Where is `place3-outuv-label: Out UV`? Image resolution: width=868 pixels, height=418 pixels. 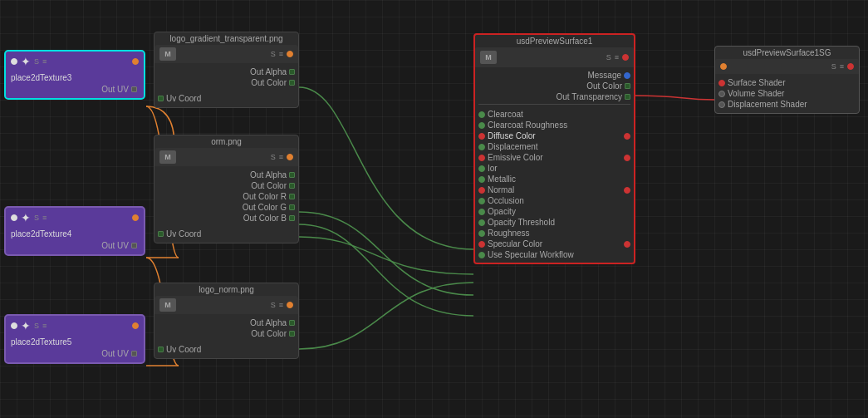 place3-outuv-label: Out UV is located at coordinates (115, 90).